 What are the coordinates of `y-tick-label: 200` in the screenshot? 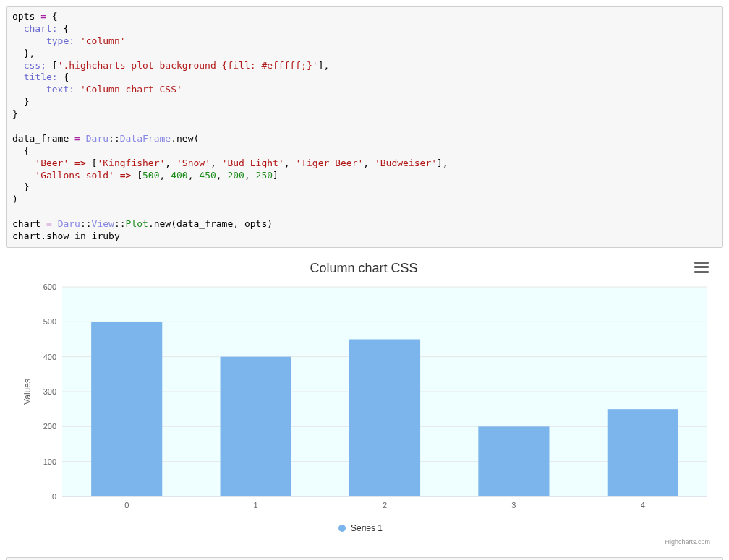 It's located at (50, 426).